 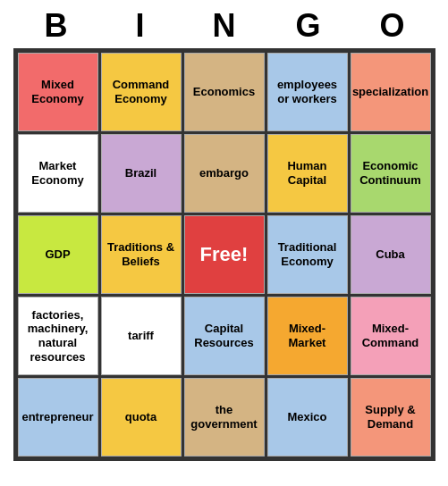 What do you see at coordinates (141, 173) in the screenshot?
I see `bingo-cell-6: Brazil` at bounding box center [141, 173].